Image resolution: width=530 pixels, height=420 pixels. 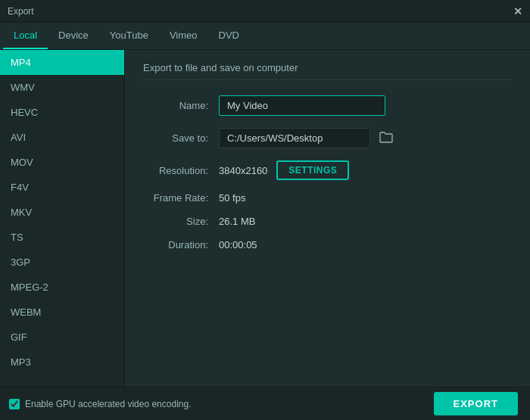 What do you see at coordinates (62, 112) in the screenshot?
I see `sidebar-item-hevc: HEVC` at bounding box center [62, 112].